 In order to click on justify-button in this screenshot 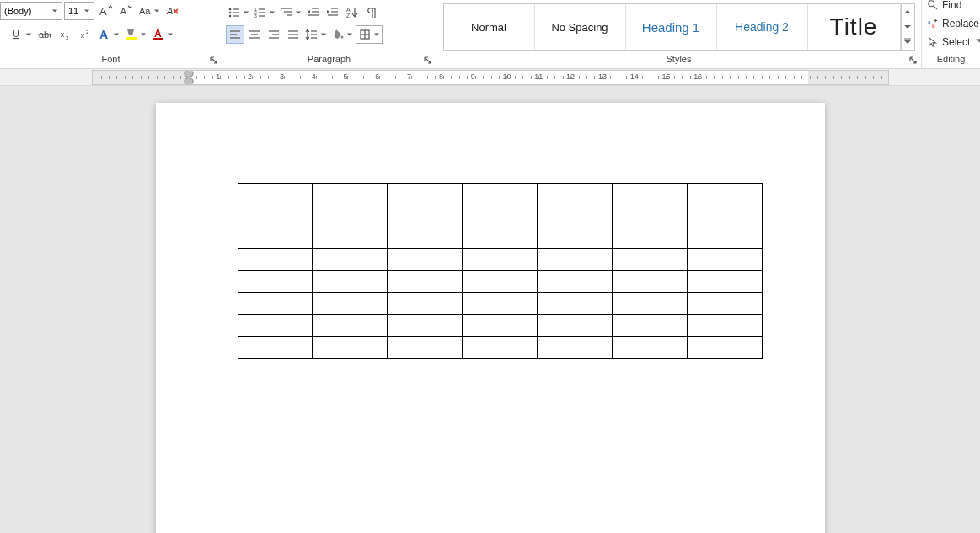, I will do `click(293, 35)`.